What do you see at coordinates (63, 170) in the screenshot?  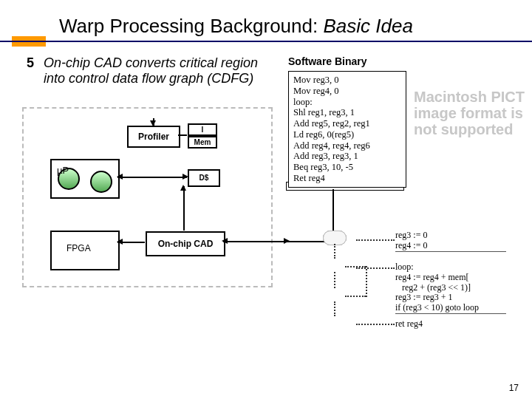 I see `microprocessor-label: µP` at bounding box center [63, 170].